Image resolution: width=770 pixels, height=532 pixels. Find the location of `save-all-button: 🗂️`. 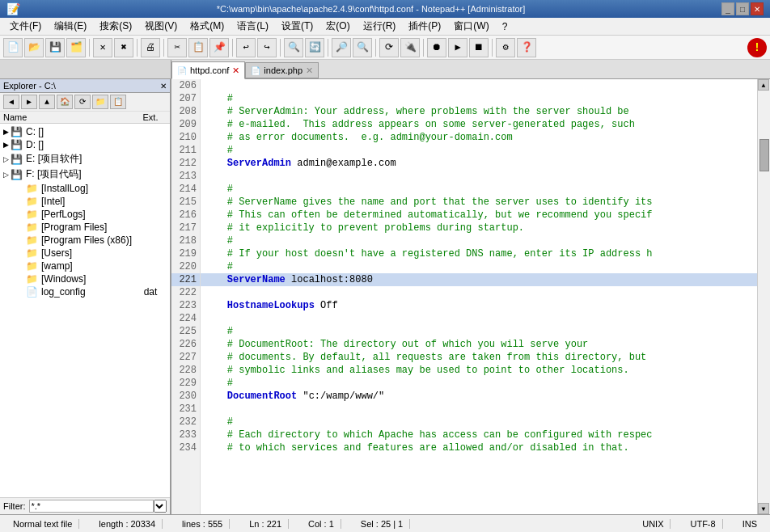

save-all-button: 🗂️ is located at coordinates (76, 48).